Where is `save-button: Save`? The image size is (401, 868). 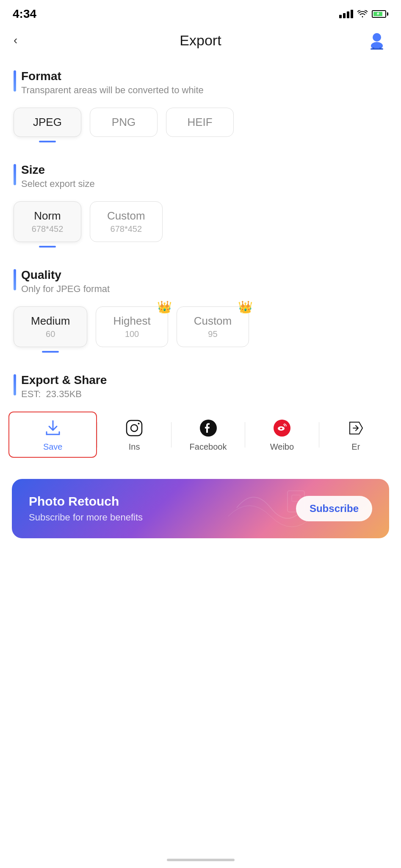
save-button: Save is located at coordinates (53, 435).